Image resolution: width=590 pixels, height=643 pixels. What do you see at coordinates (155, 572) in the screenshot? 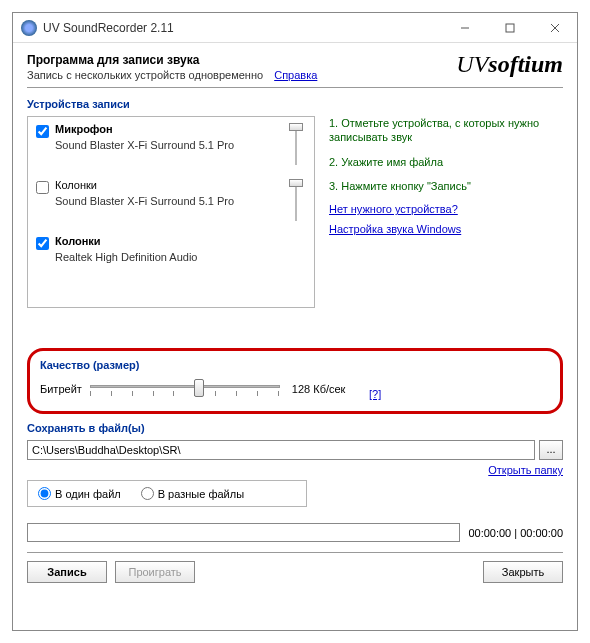
I see `play-button: Проиграть` at bounding box center [155, 572].